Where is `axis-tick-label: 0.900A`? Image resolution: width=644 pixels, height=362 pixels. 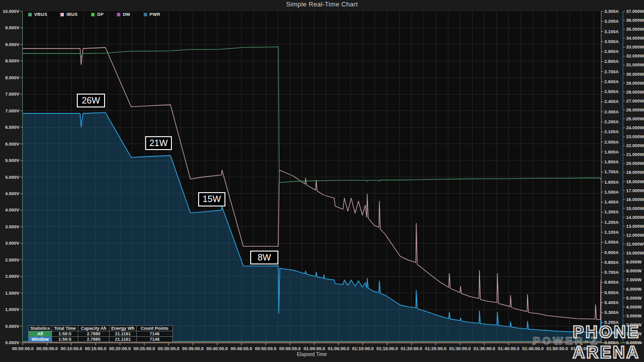
axis-tick-label: 0.900A is located at coordinates (612, 253).